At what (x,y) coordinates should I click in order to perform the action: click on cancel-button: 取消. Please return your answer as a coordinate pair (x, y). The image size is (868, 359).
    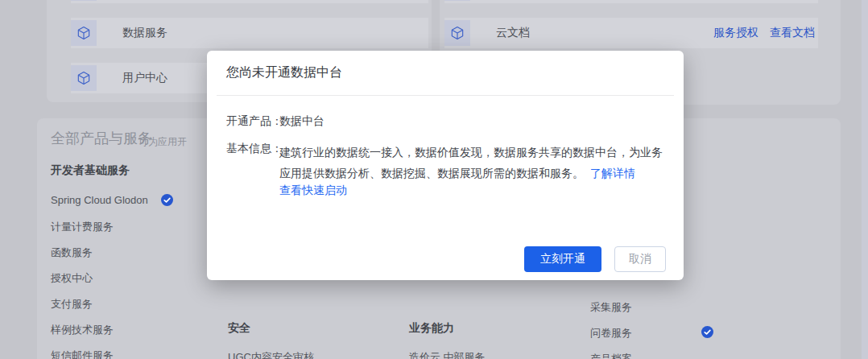
    Looking at the image, I should click on (640, 259).